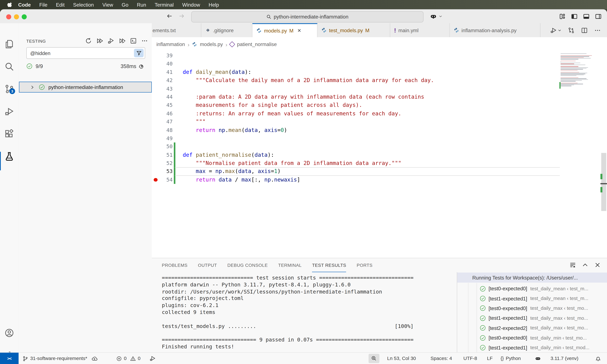 The height and width of the screenshot is (364, 607). Describe the element at coordinates (579, 72) in the screenshot. I see `minimap` at that location.